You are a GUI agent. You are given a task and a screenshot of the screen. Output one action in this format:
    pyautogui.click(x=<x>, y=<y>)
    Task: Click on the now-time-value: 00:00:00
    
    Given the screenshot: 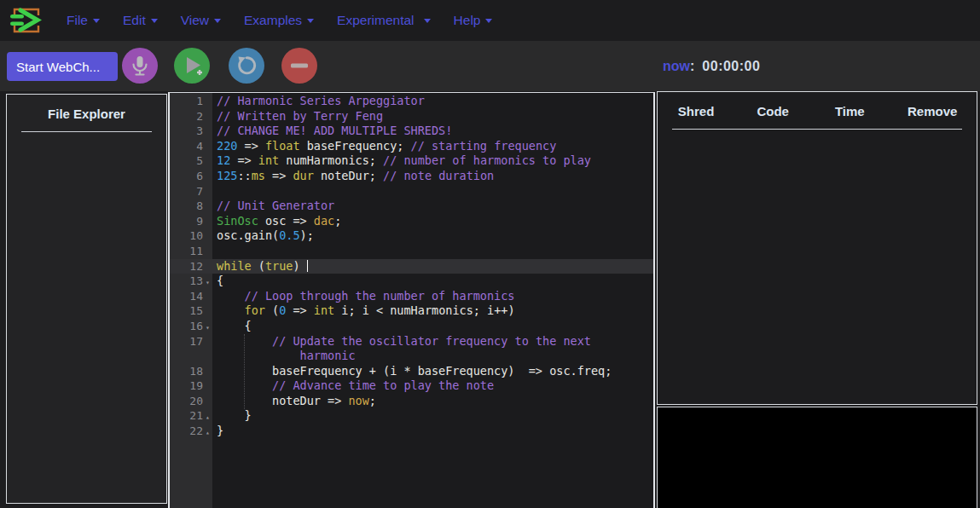 What is the action you would take?
    pyautogui.click(x=731, y=66)
    